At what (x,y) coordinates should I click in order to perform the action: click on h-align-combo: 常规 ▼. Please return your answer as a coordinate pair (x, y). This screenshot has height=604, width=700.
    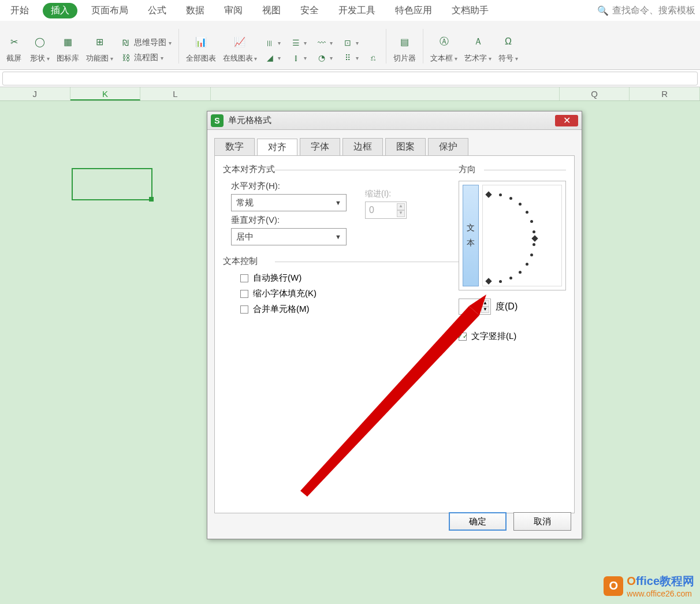
    Looking at the image, I should click on (289, 203).